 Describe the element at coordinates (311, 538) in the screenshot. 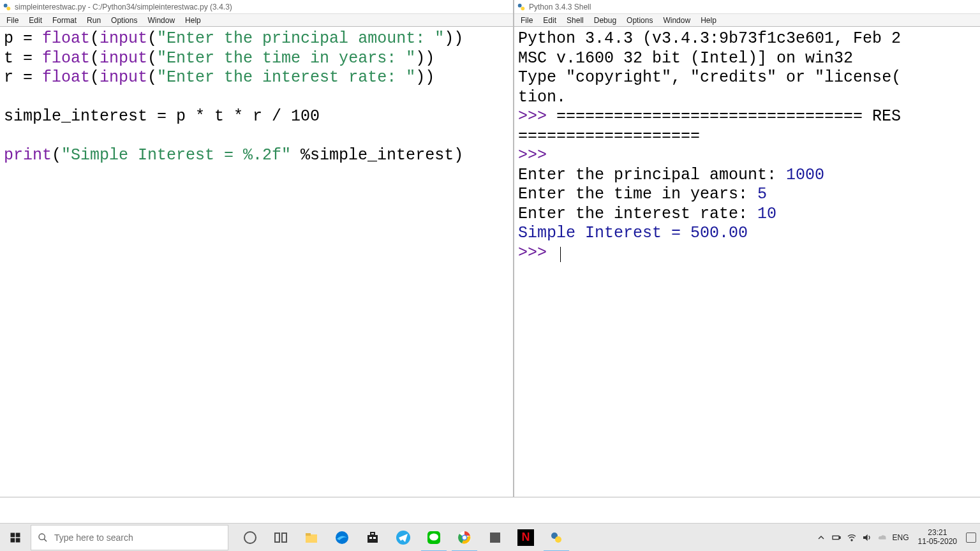

I see `file-explorer-icon` at that location.